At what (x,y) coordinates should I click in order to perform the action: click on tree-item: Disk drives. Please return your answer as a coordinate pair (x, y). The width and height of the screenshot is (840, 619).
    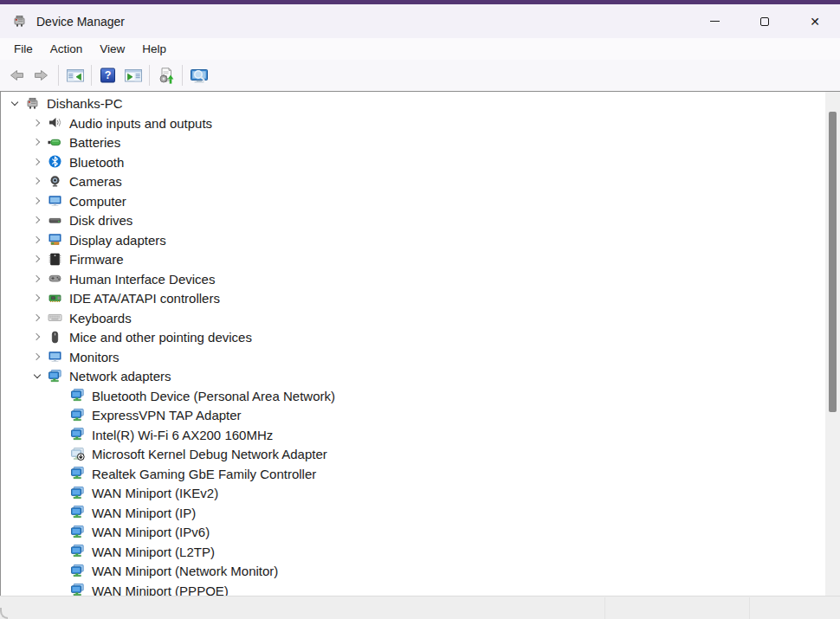
    Looking at the image, I should click on (413, 220).